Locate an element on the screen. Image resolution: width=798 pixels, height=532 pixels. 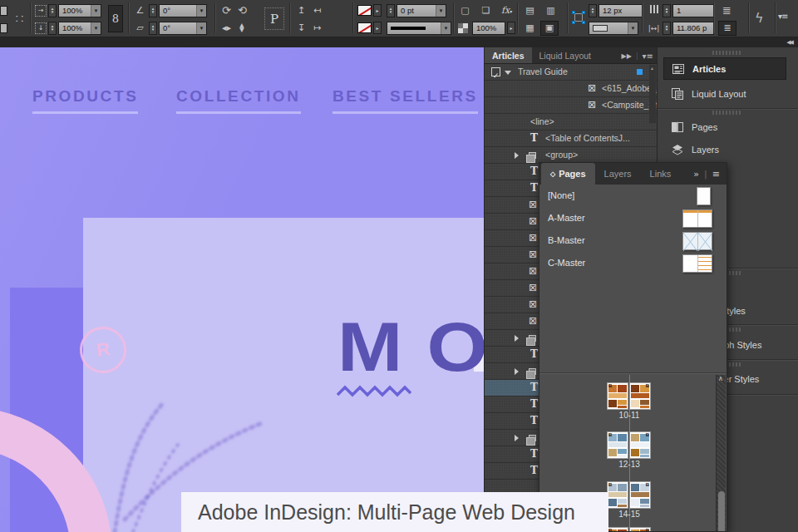
opacity-field: 100% is located at coordinates (489, 28).